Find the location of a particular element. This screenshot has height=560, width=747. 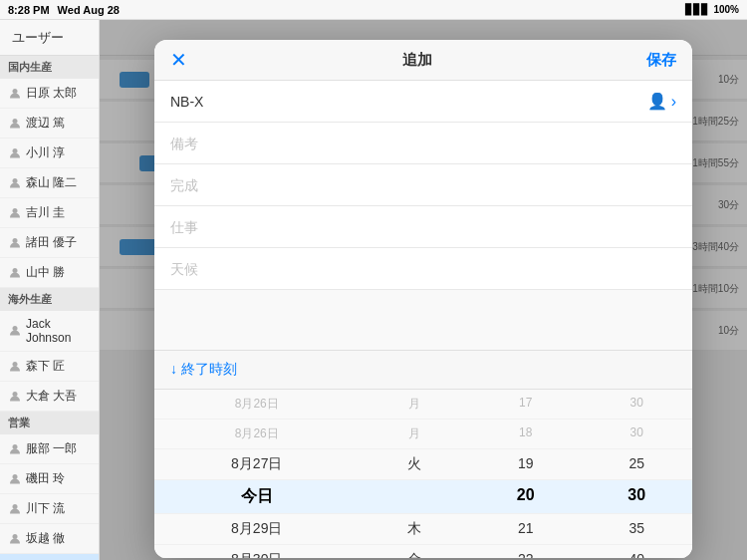

picker-row: 今日2030 is located at coordinates (423, 497).